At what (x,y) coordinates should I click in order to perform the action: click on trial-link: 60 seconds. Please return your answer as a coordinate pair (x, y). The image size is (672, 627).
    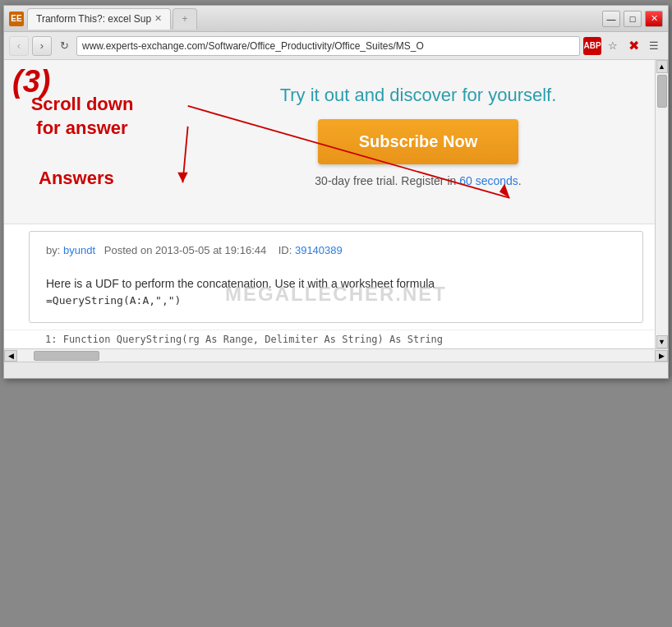
    Looking at the image, I should click on (489, 181).